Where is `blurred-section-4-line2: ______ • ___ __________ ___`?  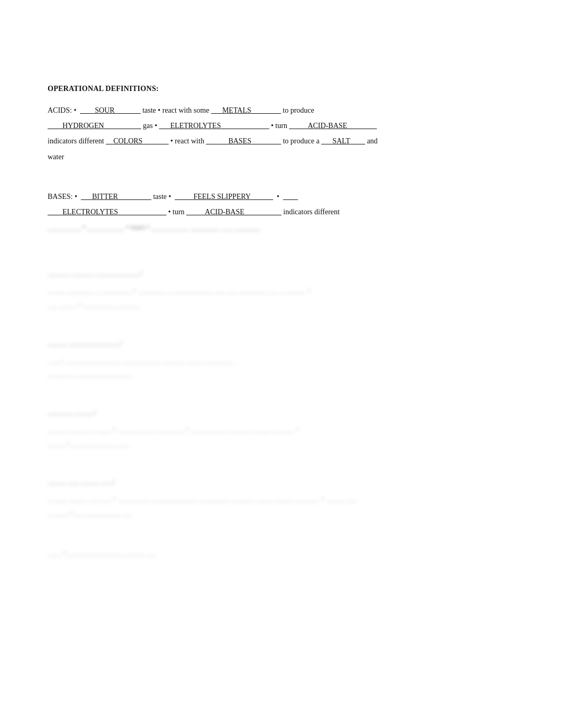
blurred-section-4-line2: ______ • ___ __________ ___ is located at coordinates (281, 513).